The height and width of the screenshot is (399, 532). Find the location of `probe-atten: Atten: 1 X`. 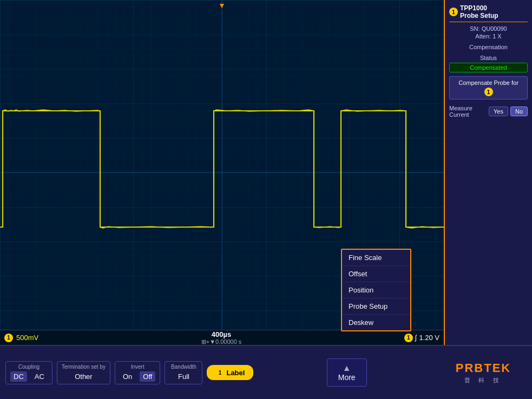

probe-atten: Atten: 1 X is located at coordinates (488, 36).